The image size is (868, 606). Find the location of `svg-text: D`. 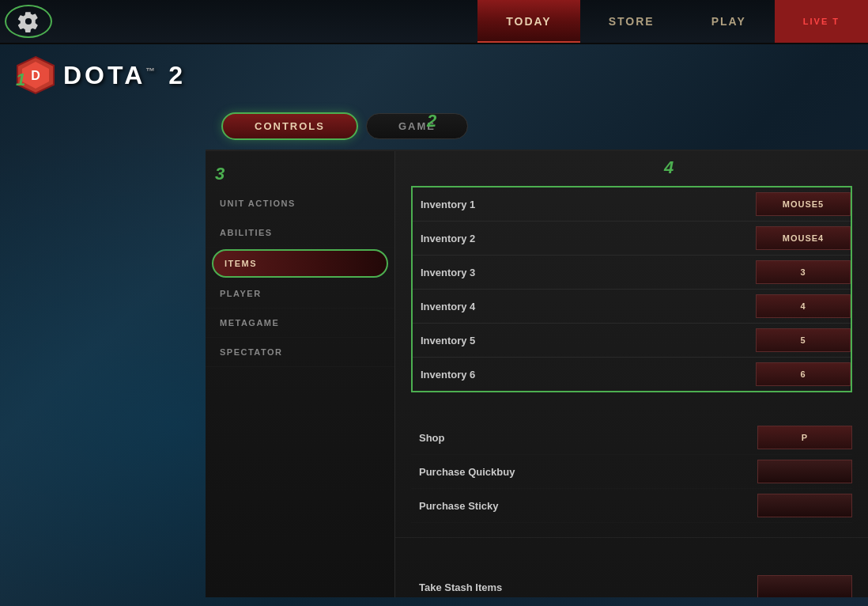

svg-text: D is located at coordinates (36, 76).